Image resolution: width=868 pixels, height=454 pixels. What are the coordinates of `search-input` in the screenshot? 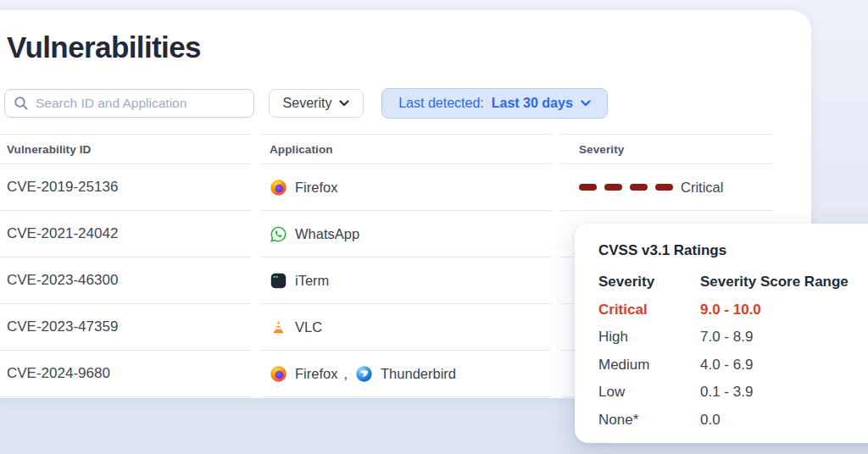 It's located at (141, 103).